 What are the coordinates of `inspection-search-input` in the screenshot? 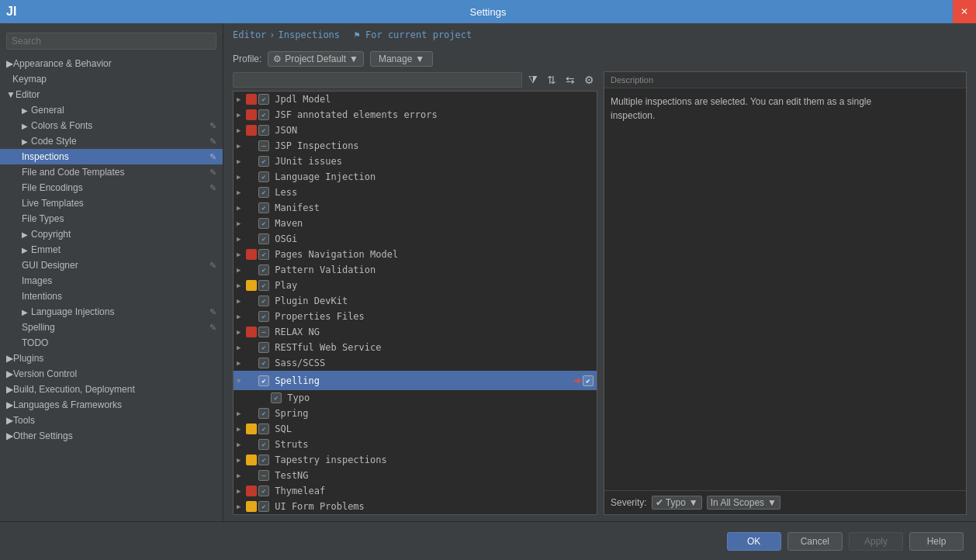 It's located at (377, 80).